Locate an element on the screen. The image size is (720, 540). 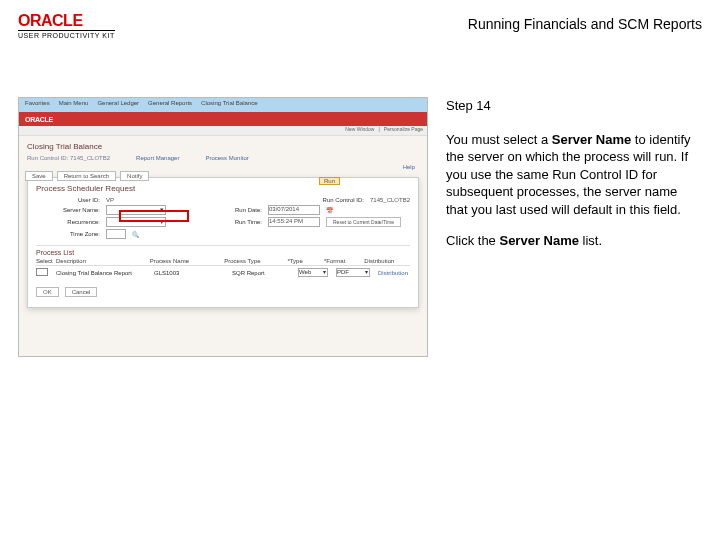
reset-time-button: Reset to Current Date/Time is located at coordinates (364, 222).